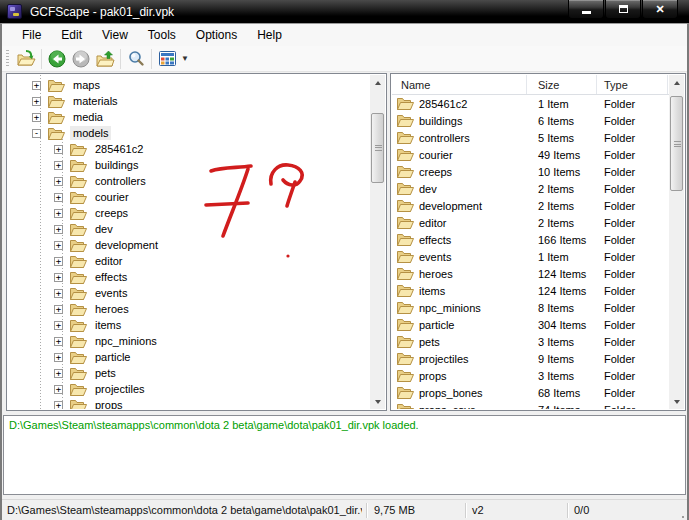  I want to click on list-row-285461c2: 285461c21 ItemFolder, so click(530, 104).